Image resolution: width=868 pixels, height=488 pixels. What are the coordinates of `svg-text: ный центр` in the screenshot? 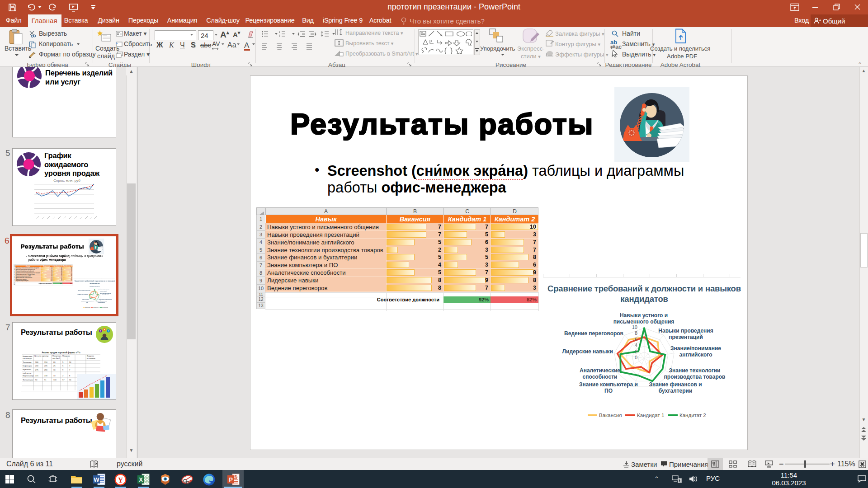 It's located at (27, 373).